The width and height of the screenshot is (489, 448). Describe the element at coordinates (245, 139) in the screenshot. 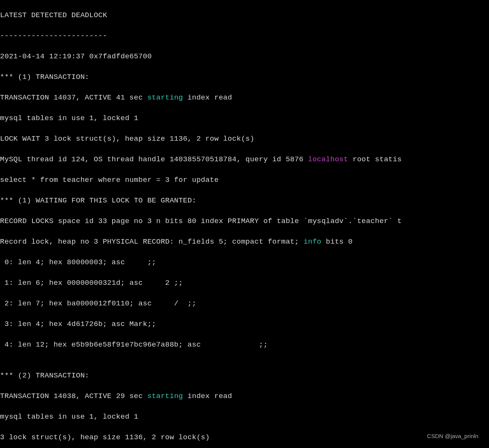

I see `tx1-lockwait: LOCK WAIT 3 lock struct(s), heap size 11…` at that location.